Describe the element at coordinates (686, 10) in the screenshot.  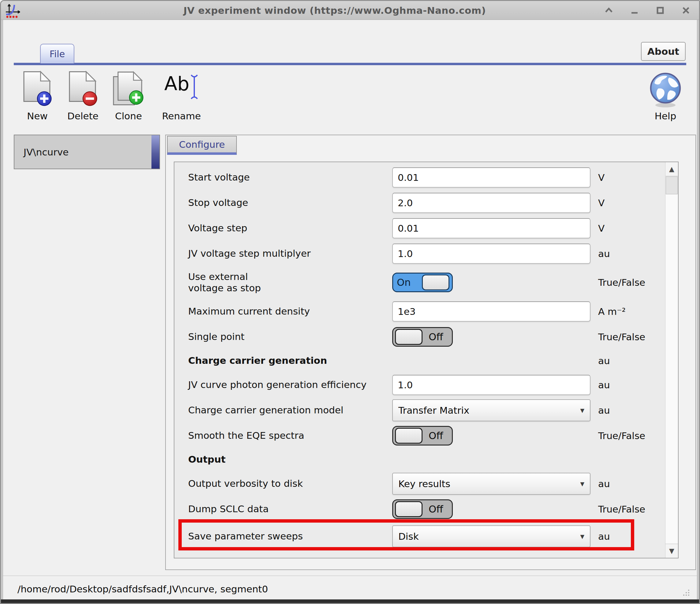
I see `close-window-icon` at that location.